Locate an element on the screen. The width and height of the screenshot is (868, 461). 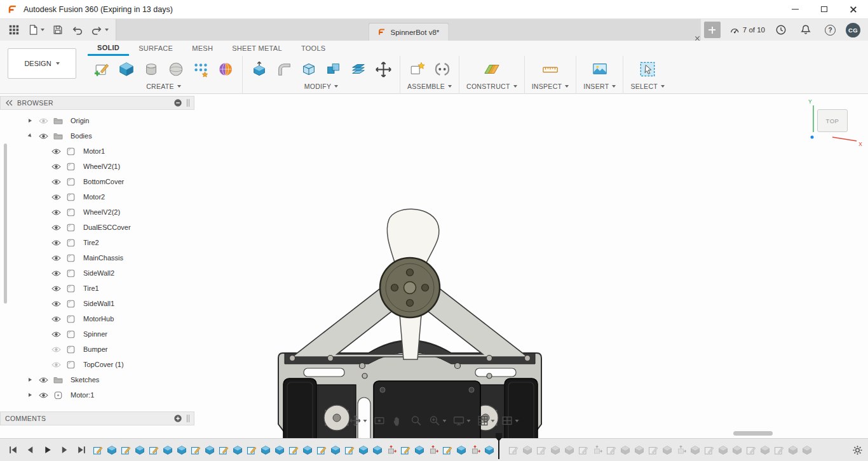
browser-item-sidewall1: SideWall1 is located at coordinates (97, 304).